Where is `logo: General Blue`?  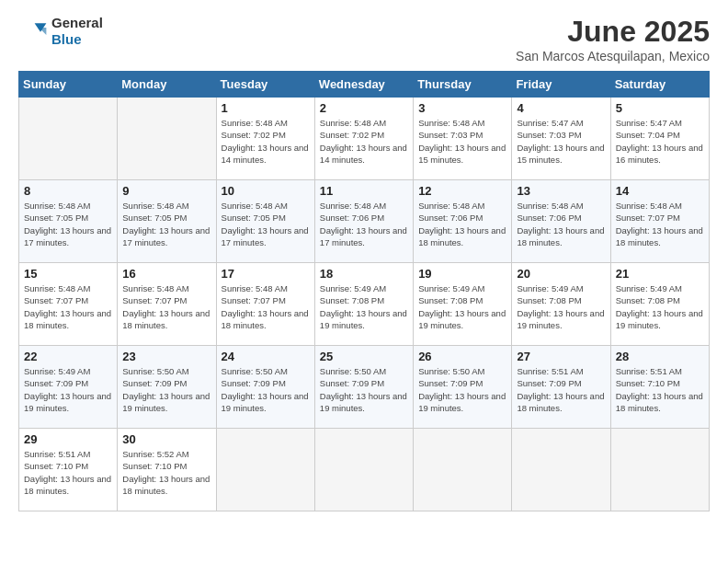
logo: General Blue is located at coordinates (61, 31).